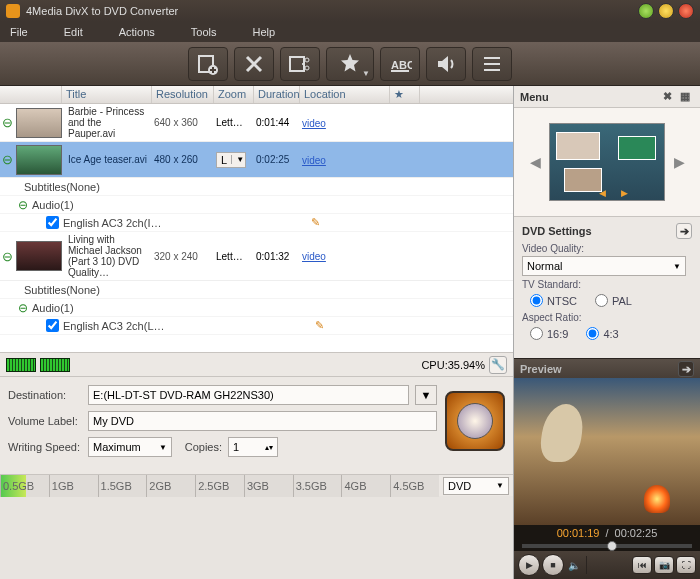 Image resolution: width=700 pixels, height=579 pixels. Describe the element at coordinates (686, 369) in the screenshot. I see `preview-go-button: ➔` at that location.